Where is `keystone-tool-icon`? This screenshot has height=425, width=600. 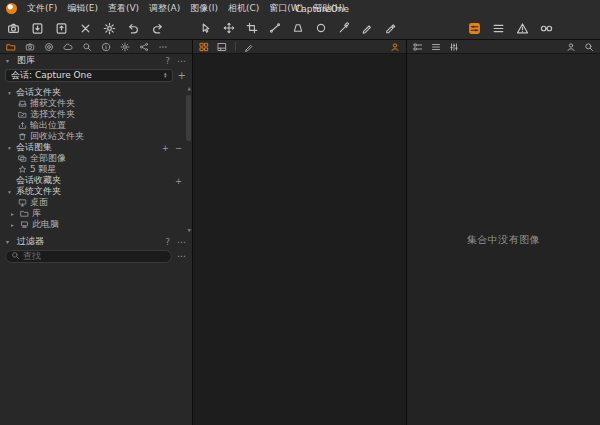
keystone-tool-icon is located at coordinates (298, 28).